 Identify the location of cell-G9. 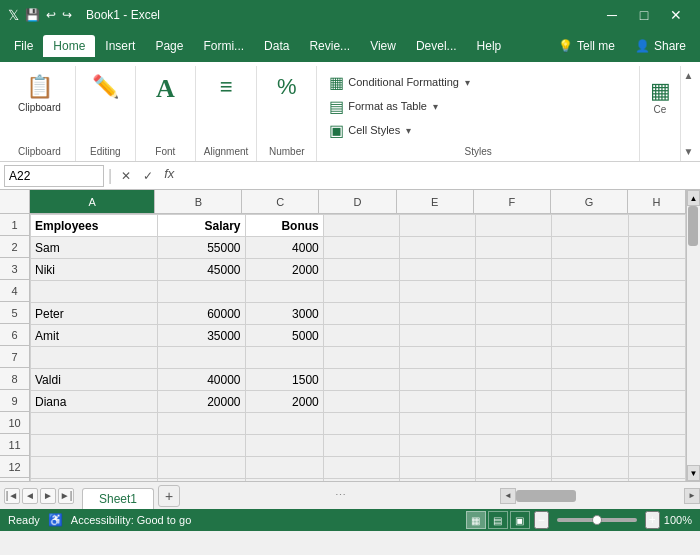
(590, 402).